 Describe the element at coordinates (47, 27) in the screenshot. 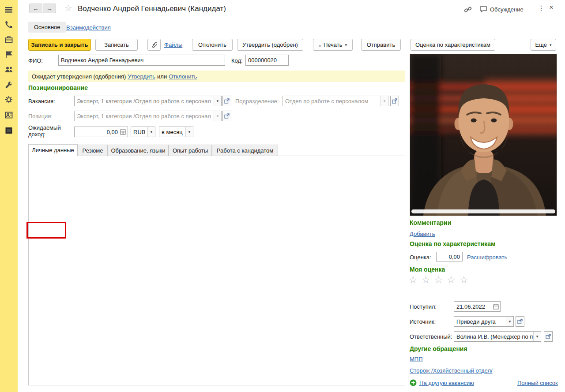

I see `tab-main: Основное` at that location.